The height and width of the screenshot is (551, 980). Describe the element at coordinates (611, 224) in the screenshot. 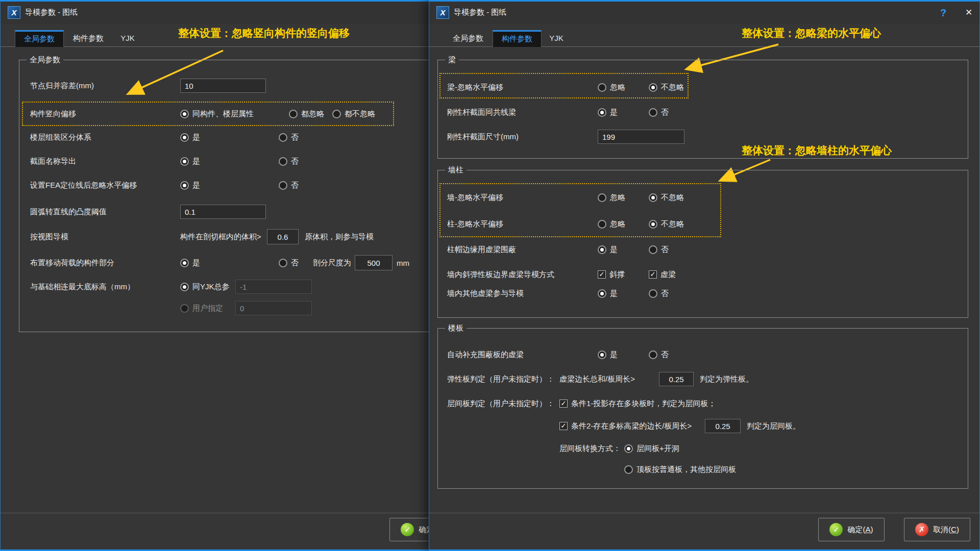

I see `radio-column-ignore: 忽略` at that location.